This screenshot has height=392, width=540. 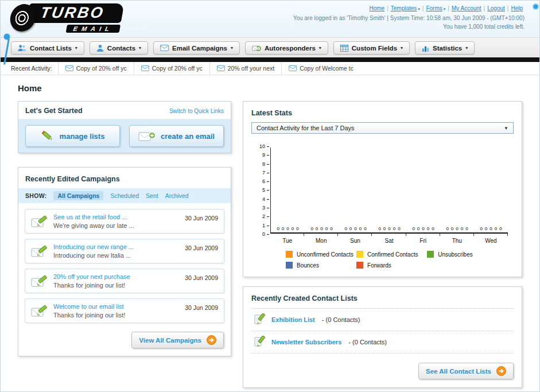 What do you see at coordinates (264, 147) in the screenshot?
I see `y-axis-label: 10` at bounding box center [264, 147].